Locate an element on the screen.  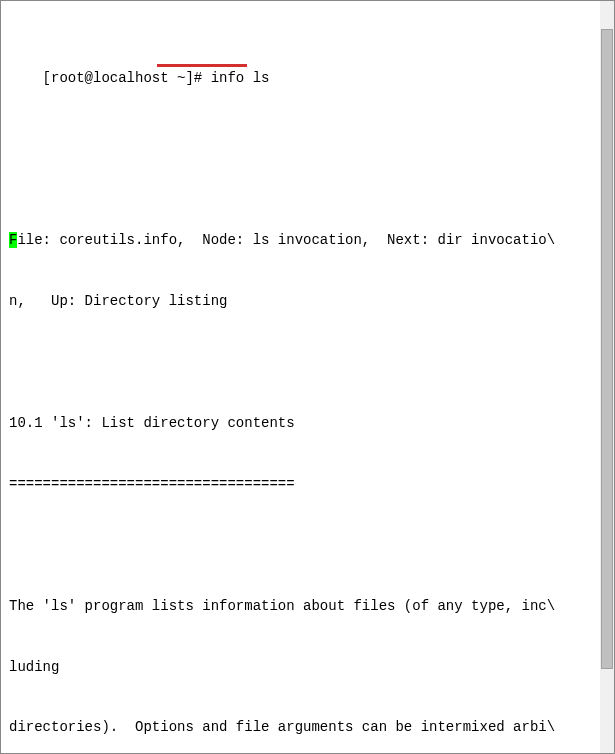
scrollbar-track is located at coordinates (607, 377).